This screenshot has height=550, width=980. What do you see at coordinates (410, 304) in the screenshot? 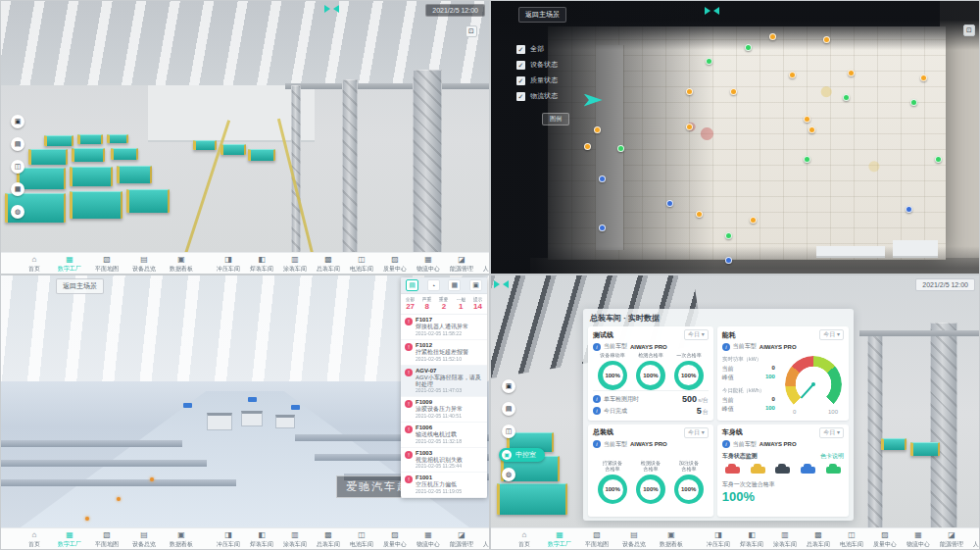
I see `alarm-stat: 全部 27` at bounding box center [410, 304].